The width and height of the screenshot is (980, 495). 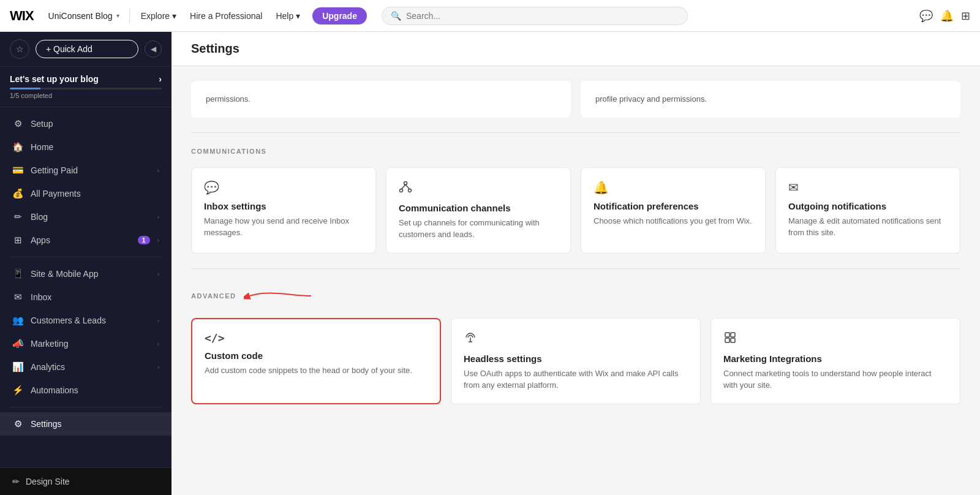 I want to click on grid-icon: ⊞, so click(x=965, y=16).